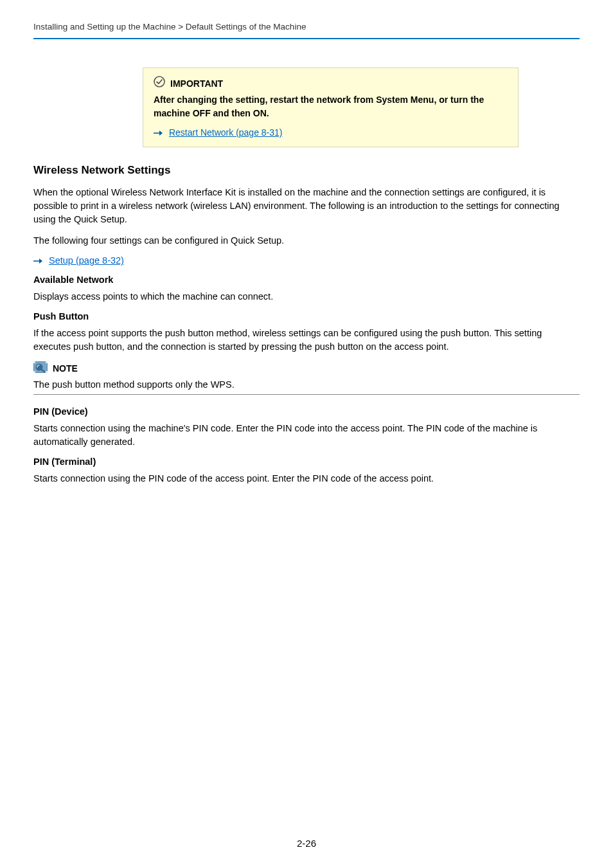 The width and height of the screenshot is (613, 868). I want to click on page-number: 2-26, so click(306, 844).